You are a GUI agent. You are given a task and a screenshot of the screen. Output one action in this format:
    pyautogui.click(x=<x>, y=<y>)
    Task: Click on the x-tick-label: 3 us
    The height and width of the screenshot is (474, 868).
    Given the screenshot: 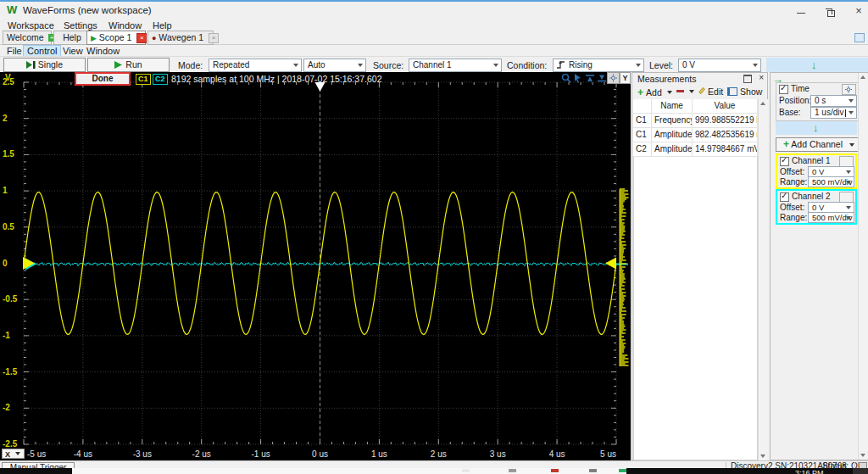 What is the action you would take?
    pyautogui.click(x=498, y=454)
    